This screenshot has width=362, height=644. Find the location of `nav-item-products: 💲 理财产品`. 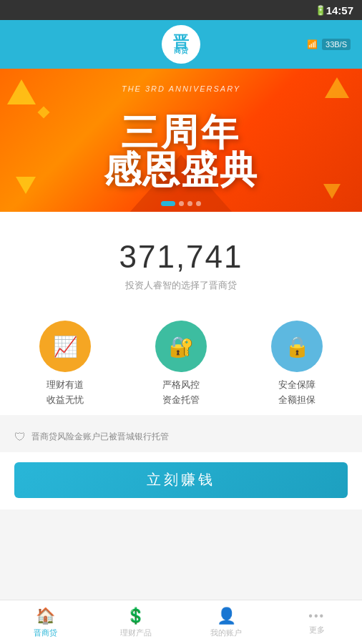

nav-item-products: 💲 理财产品 is located at coordinates (136, 623).